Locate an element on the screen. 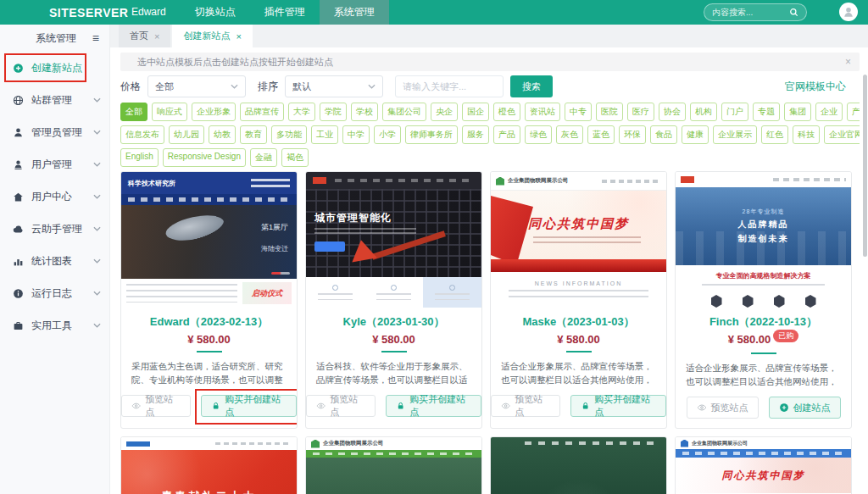 The height and width of the screenshot is (494, 868). template-tag: 食品 is located at coordinates (664, 135).